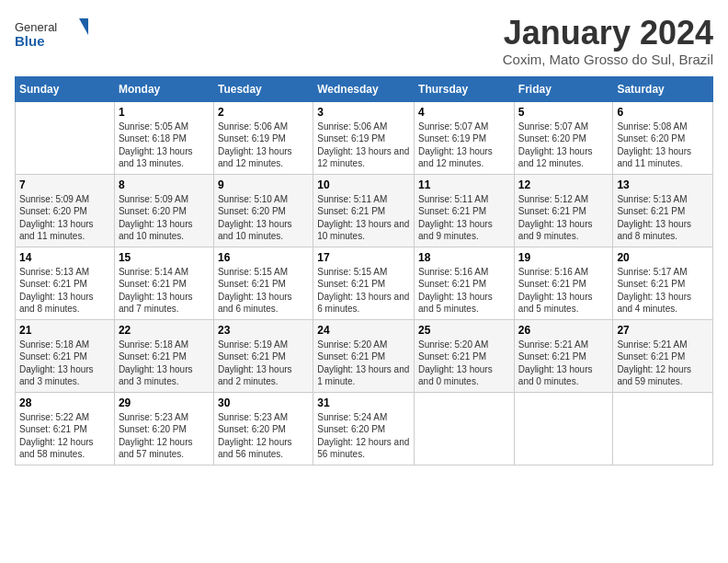 The image size is (728, 563). Describe the element at coordinates (564, 218) in the screenshot. I see `day-info: Sunrise: 5:12 AMSunset: 6:21 PMDaylight:…` at that location.